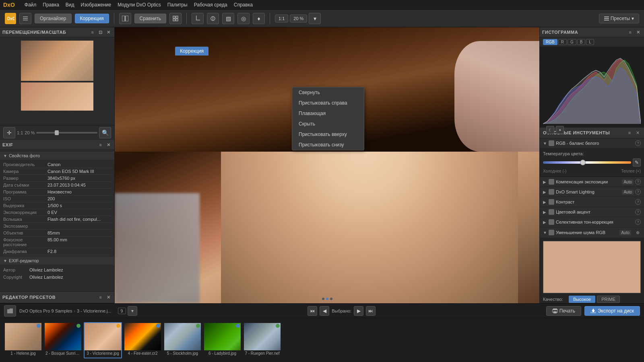 The width and height of the screenshot is (644, 362). Describe the element at coordinates (151, 19) in the screenshot. I see `compare-label: Сравнить` at that location.